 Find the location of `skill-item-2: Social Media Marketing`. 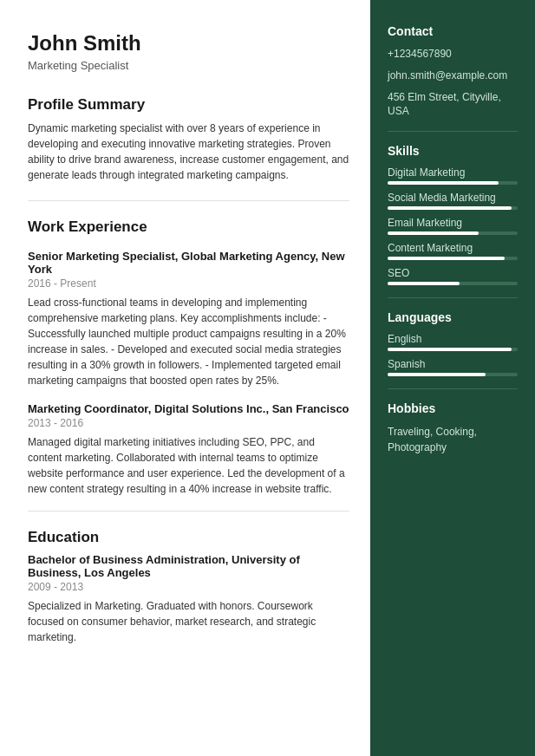

skill-item-2: Social Media Marketing is located at coordinates (453, 201).